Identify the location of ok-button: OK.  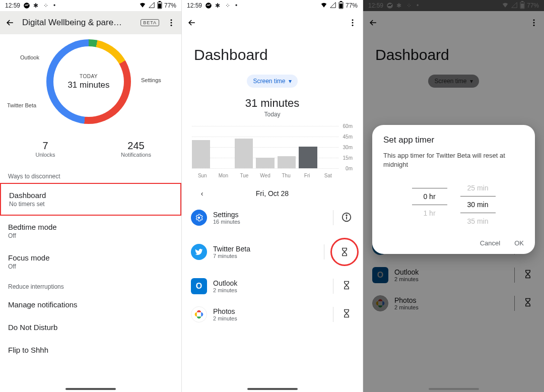
(519, 243).